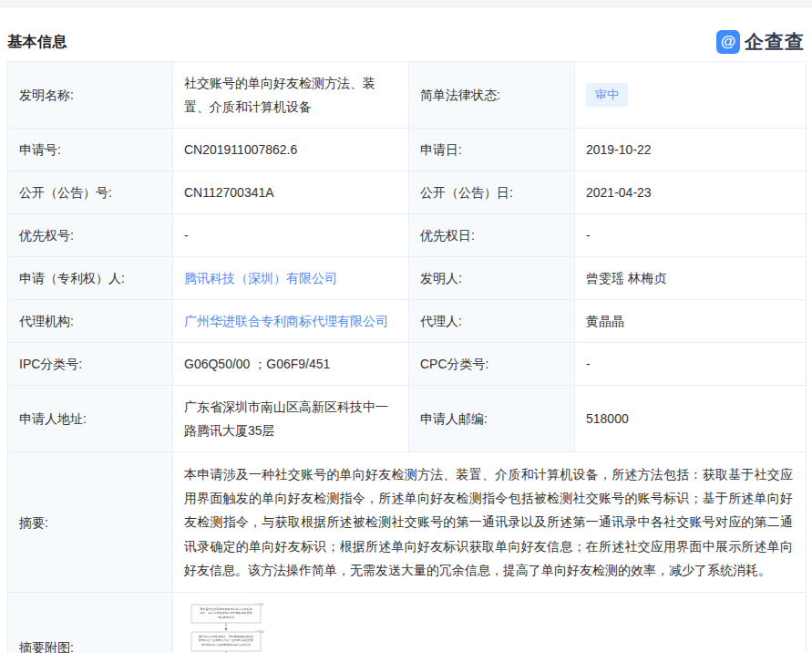 The height and width of the screenshot is (653, 812). I want to click on svg-text: 号对应的第二通讯录确定的单向好友标识, so click(226, 645).